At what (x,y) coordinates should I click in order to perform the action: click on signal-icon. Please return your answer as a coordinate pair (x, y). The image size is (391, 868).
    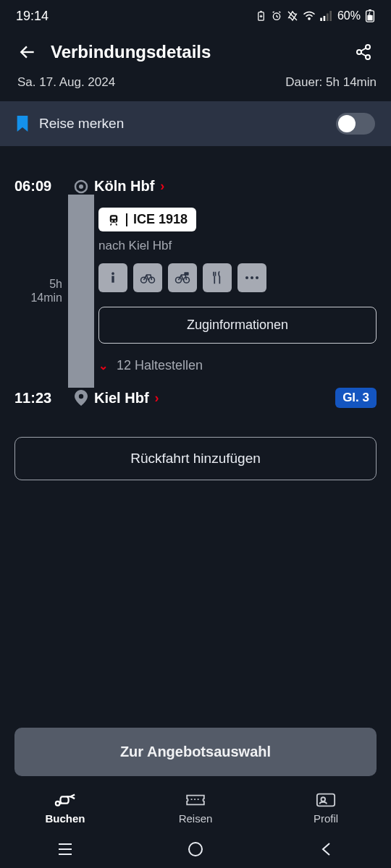
    Looking at the image, I should click on (327, 16).